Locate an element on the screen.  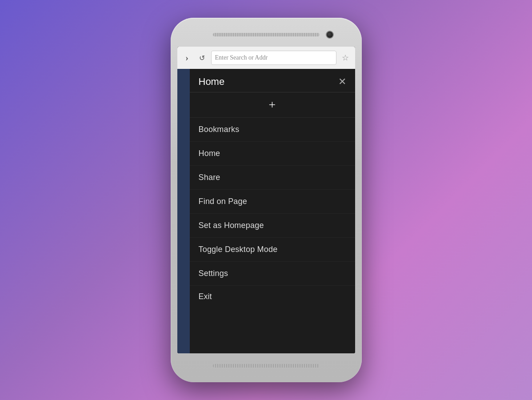
menu-item-find-on-page: Find on Page is located at coordinates (272, 202).